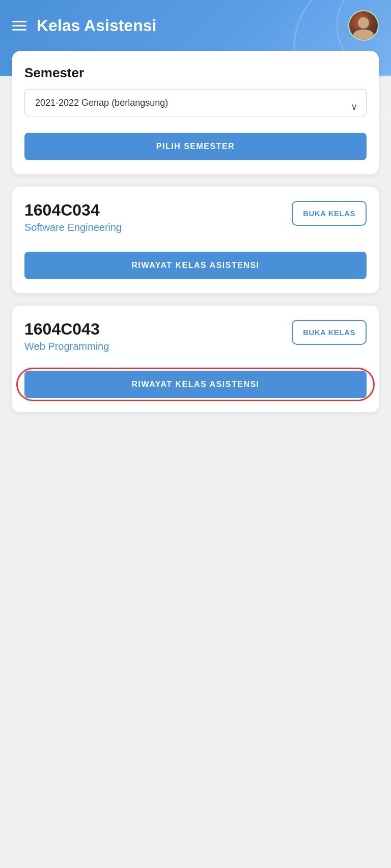 Image resolution: width=391 pixels, height=868 pixels. Describe the element at coordinates (97, 25) in the screenshot. I see `page-title: Kelas Asistensi` at that location.